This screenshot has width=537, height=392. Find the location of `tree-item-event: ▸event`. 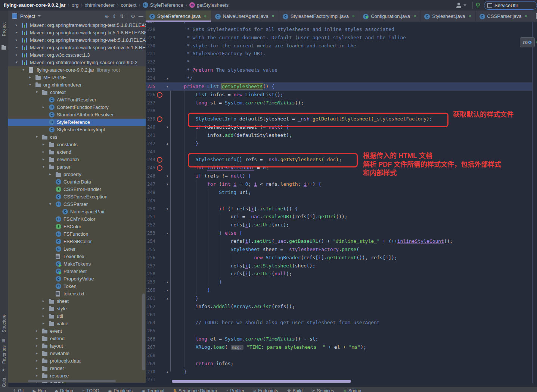

tree-item-event: ▸event is located at coordinates (77, 331).